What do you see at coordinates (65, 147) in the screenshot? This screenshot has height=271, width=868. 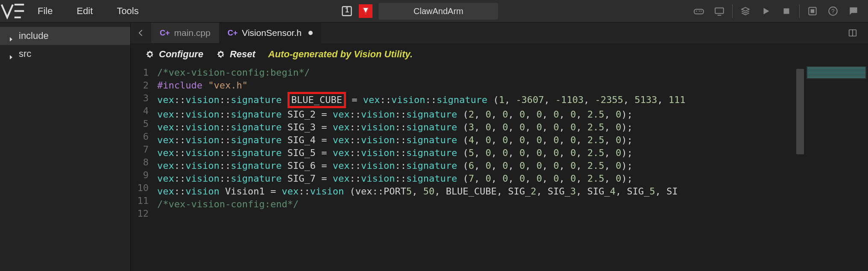 I see `file-tree: include src` at bounding box center [65, 147].